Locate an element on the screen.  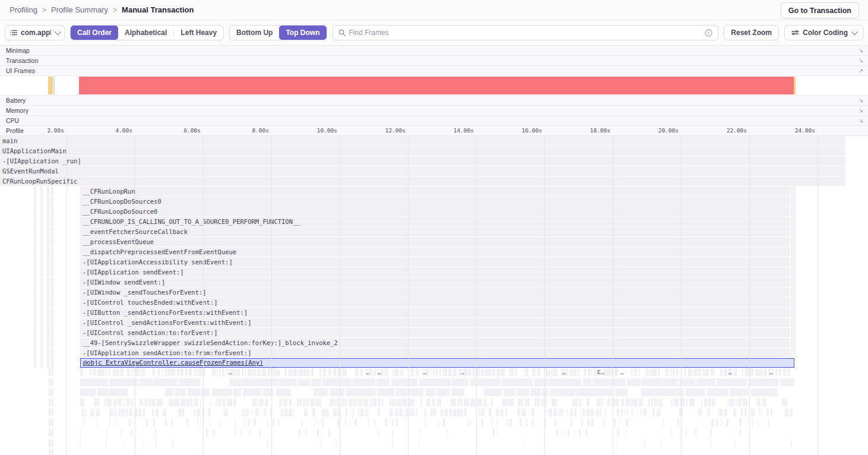
direction-bottom-up-button: Bottom Up is located at coordinates (254, 33).